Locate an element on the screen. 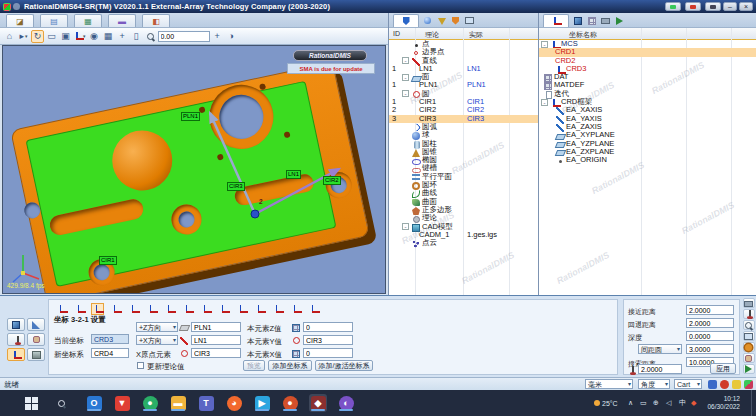 Image resolution: width=756 pixels, height=416 pixels. z-direction-select: +Z方向 is located at coordinates (157, 327).